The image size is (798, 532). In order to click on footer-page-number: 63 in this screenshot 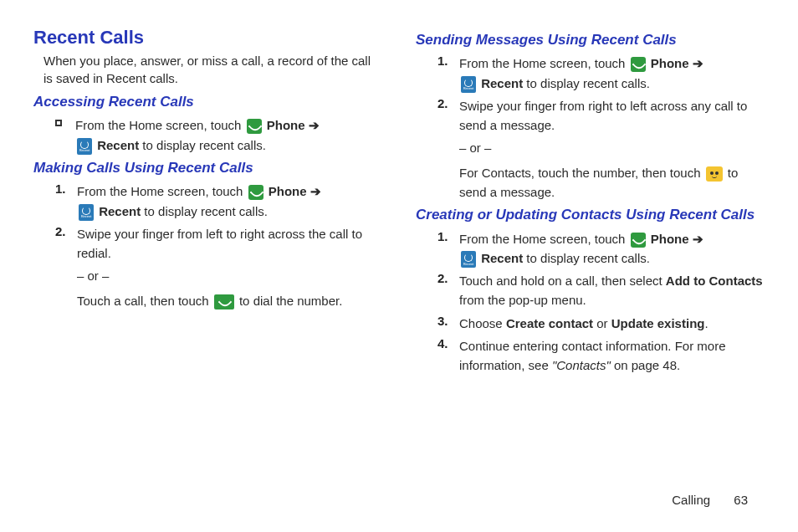, I will do `click(741, 500)`.